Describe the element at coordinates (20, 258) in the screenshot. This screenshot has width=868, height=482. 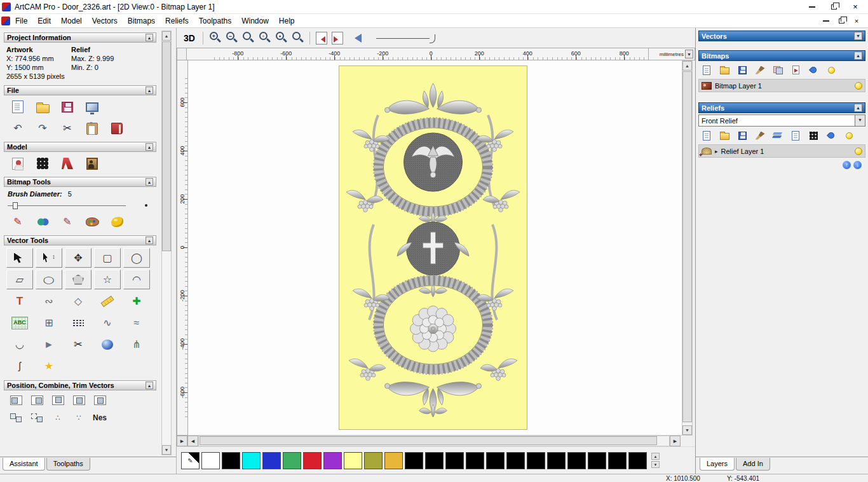
I see `select-vectors-icon` at that location.